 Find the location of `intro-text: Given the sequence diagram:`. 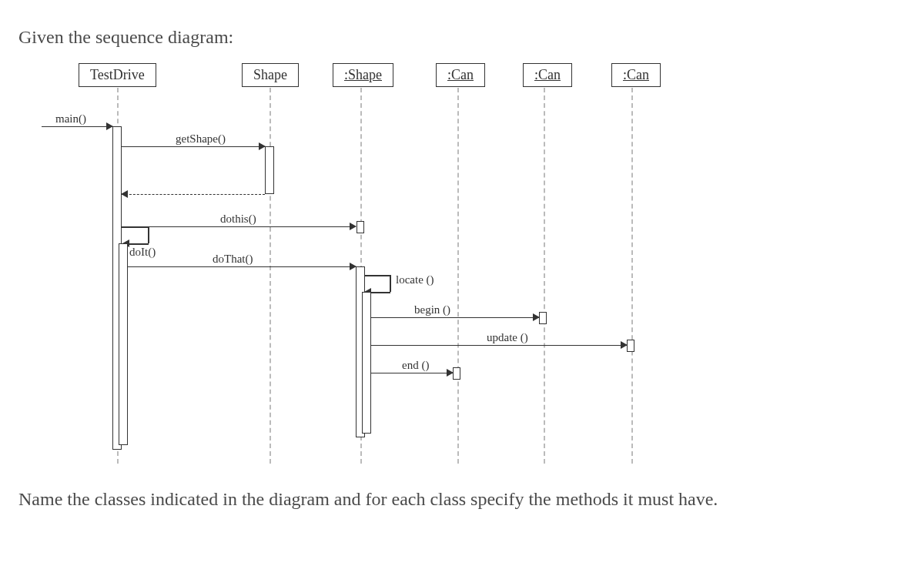

intro-text: Given the sequence diagram: is located at coordinates (462, 37).